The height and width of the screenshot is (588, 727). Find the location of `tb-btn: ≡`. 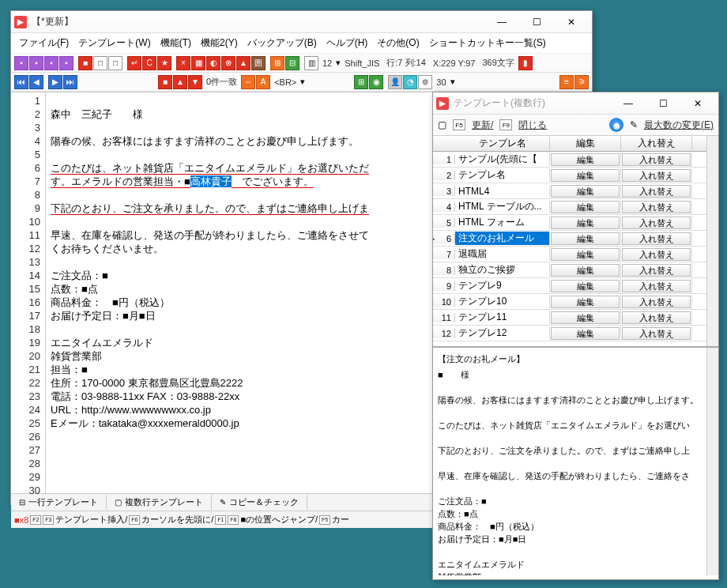

tb-btn: ≡ is located at coordinates (567, 82).